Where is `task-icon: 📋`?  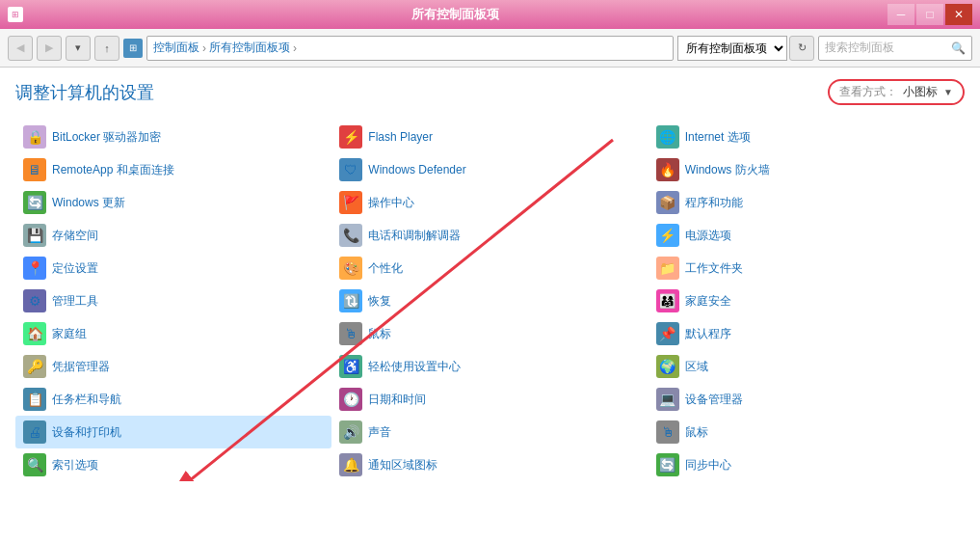
task-icon: 📋 is located at coordinates (35, 399).